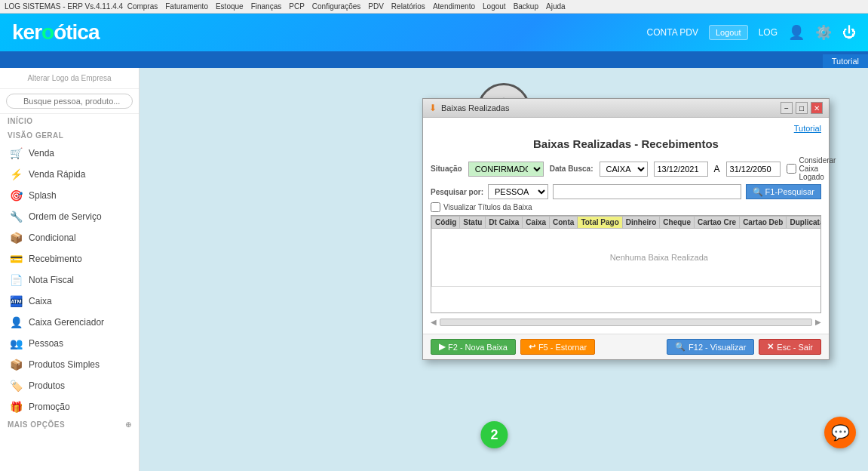 Image resolution: width=868 pixels, height=471 pixels. Describe the element at coordinates (802, 108) in the screenshot. I see `modal-controls: − □ ✕` at that location.